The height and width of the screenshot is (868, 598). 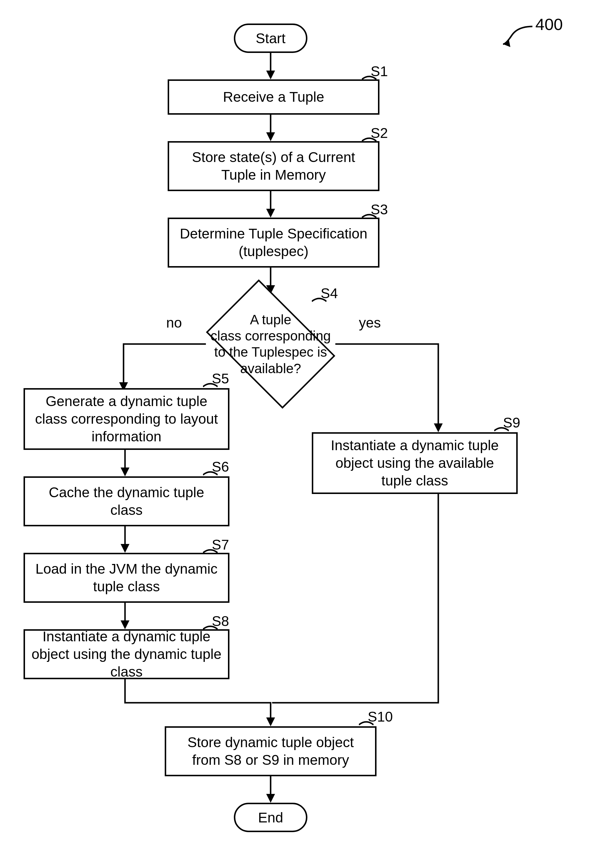 What do you see at coordinates (356, 600) in the screenshot?
I see `arrow-s9-merge` at bounding box center [356, 600].